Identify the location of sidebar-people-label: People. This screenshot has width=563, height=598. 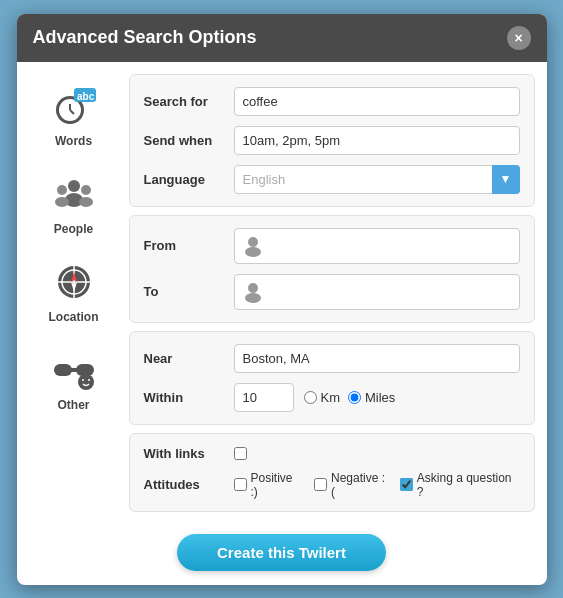
(74, 229).